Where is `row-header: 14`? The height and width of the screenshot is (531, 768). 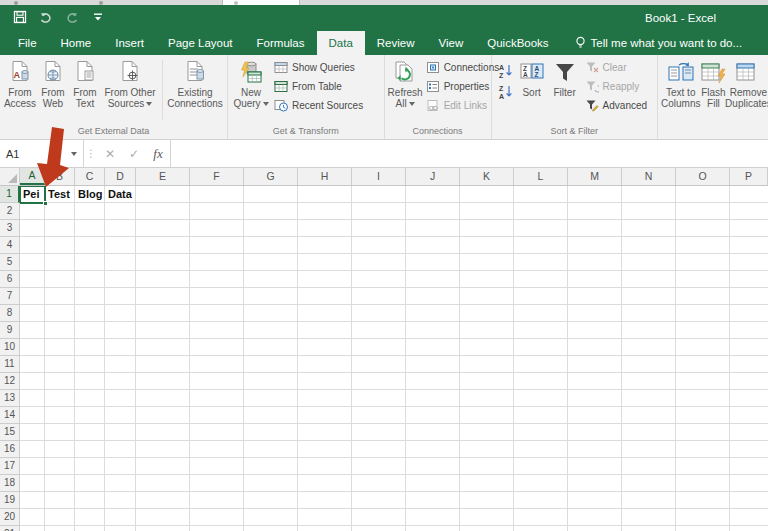
row-header: 14 is located at coordinates (10, 416).